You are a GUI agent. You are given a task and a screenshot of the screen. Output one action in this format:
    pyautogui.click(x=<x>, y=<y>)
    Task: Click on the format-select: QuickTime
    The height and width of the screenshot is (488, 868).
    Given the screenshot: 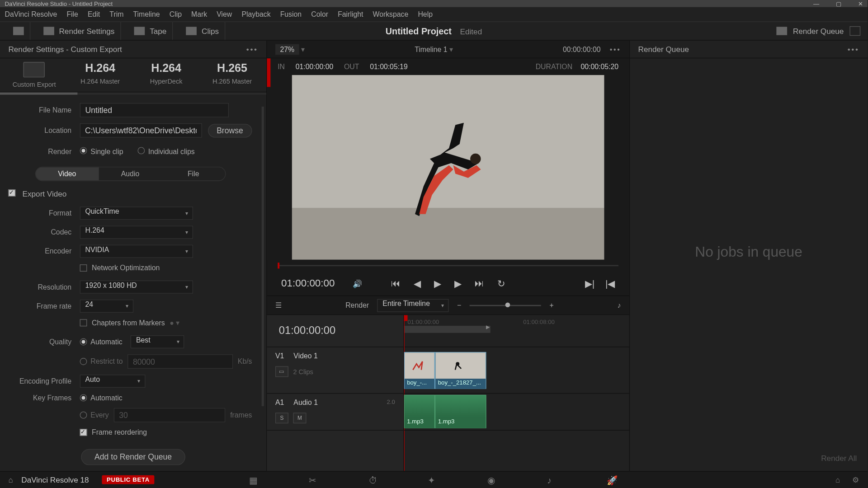 What is the action you would take?
    pyautogui.click(x=137, y=213)
    